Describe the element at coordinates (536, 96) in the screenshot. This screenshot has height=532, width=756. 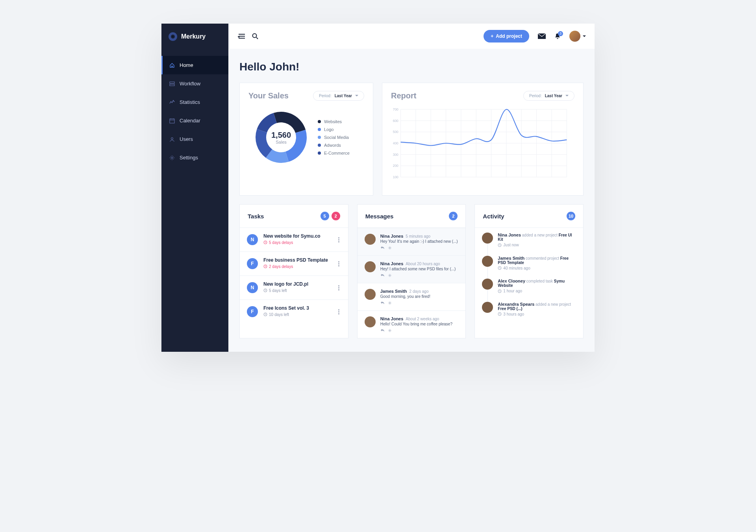
I see `period-prefix: Period:` at that location.